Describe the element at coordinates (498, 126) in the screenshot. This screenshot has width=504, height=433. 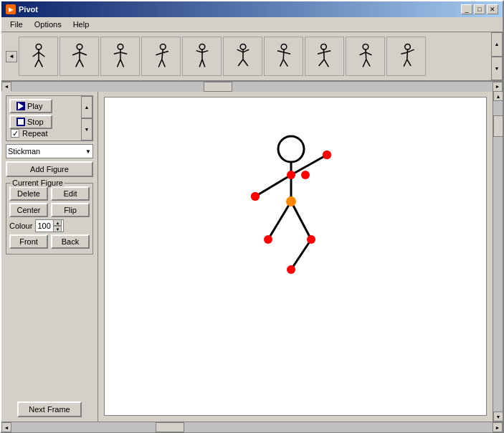
I see `right-scroll-thumb` at that location.